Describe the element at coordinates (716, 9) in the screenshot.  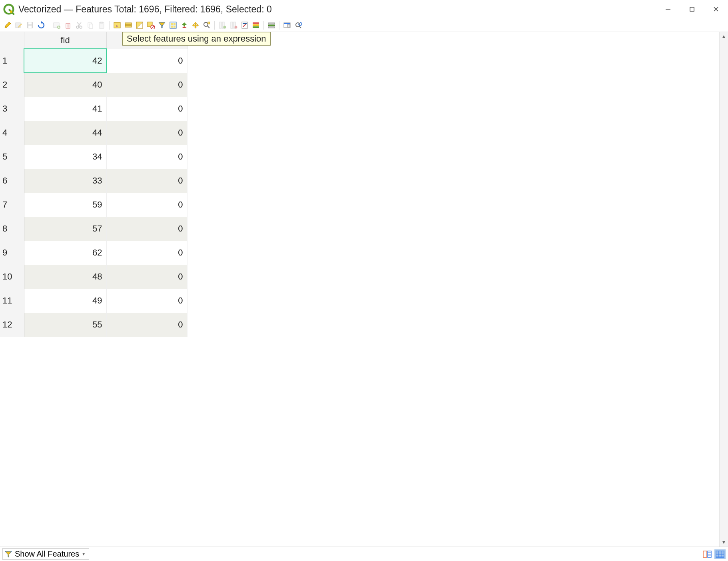
I see `close-button` at that location.